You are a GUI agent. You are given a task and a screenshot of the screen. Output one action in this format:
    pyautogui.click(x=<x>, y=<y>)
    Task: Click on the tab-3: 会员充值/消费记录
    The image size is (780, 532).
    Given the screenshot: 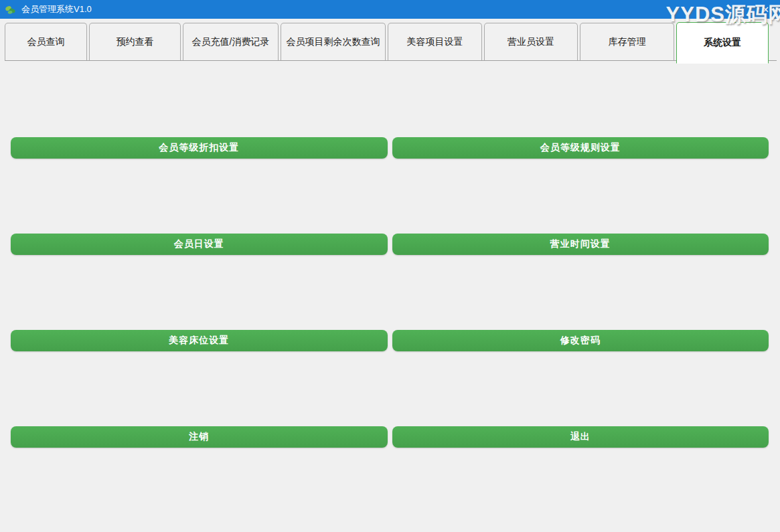 What is the action you would take?
    pyautogui.click(x=230, y=41)
    